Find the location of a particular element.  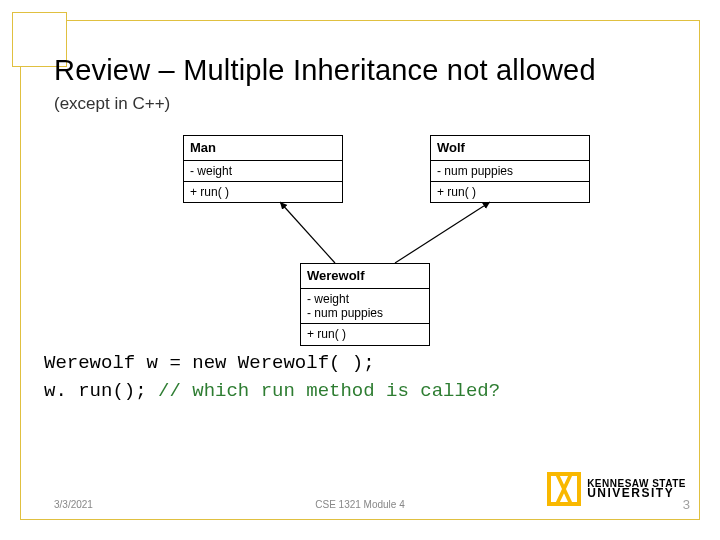

uml-attr-1: - weight is located at coordinates (328, 299).